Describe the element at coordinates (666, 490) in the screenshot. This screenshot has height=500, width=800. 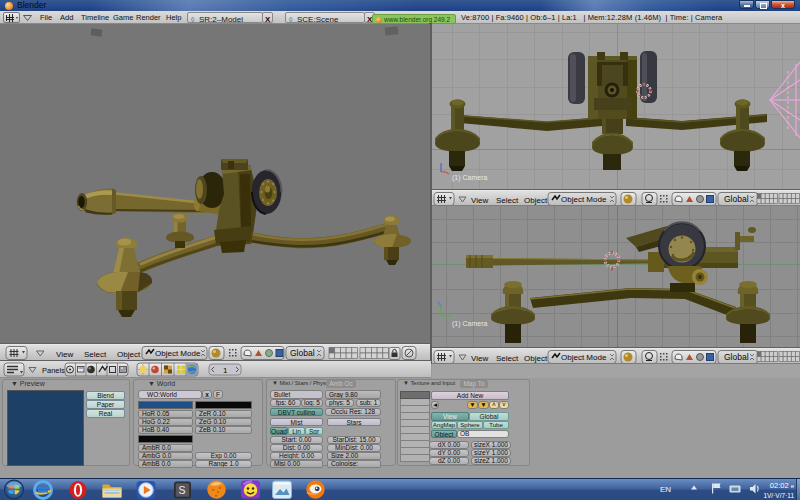
I see `svg-text: EN` at that location.